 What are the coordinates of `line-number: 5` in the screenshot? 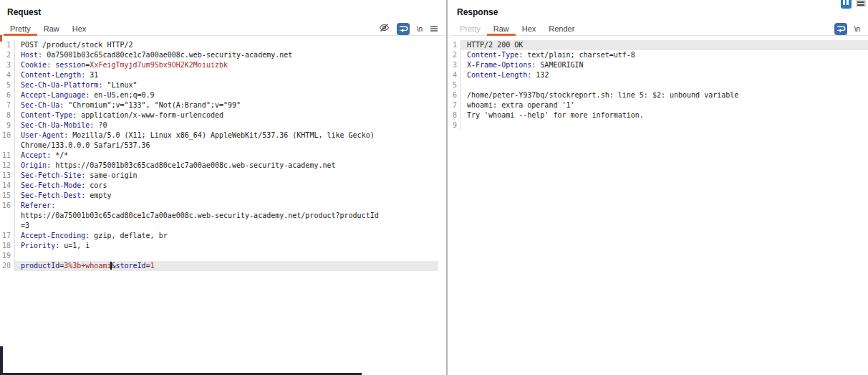 It's located at (455, 85).